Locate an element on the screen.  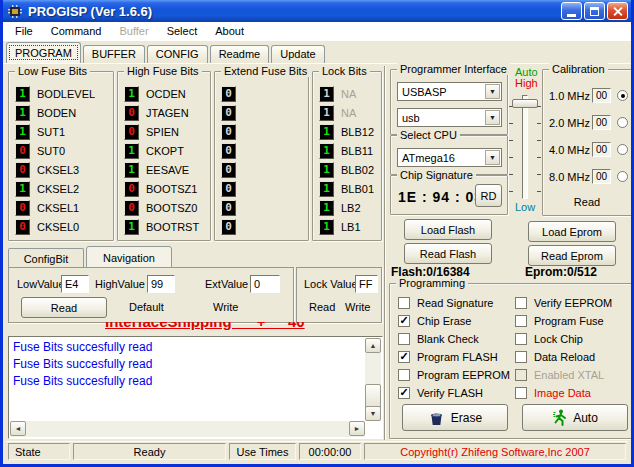
programming-option: Program EEPROM is located at coordinates (456, 375).